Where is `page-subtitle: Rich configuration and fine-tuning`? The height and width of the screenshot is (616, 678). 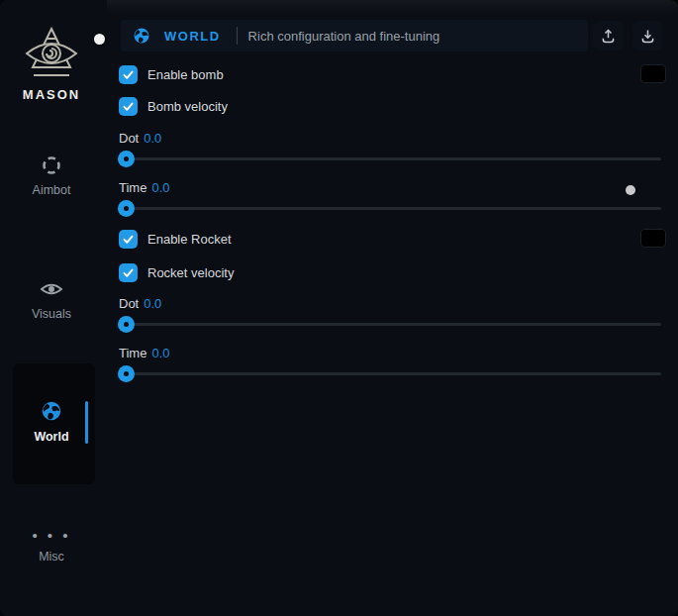
page-subtitle: Rich configuration and fine-tuning is located at coordinates (344, 36).